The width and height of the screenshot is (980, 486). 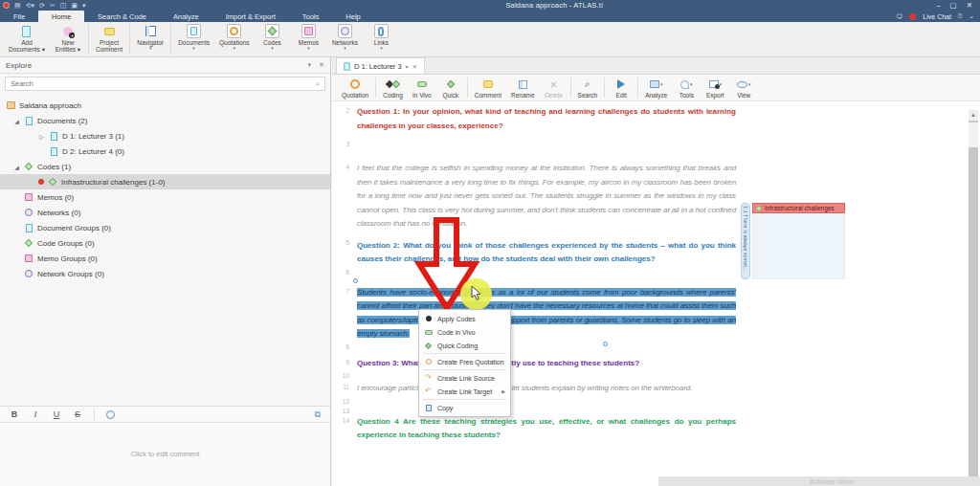 What do you see at coordinates (546, 388) in the screenshot?
I see `answer-3: I encourage participation in class, I so…` at bounding box center [546, 388].